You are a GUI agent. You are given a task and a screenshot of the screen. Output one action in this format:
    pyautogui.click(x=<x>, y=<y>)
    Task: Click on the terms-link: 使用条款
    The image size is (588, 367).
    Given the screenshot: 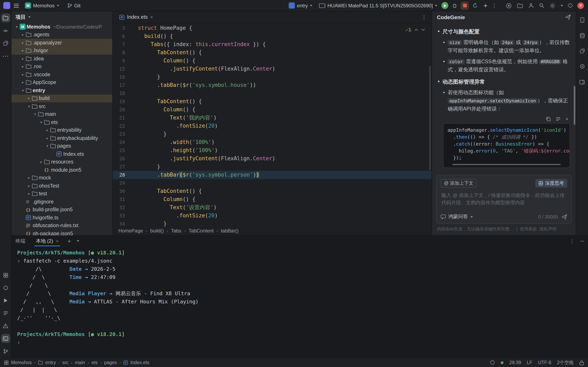 What is the action you would take?
    pyautogui.click(x=528, y=229)
    